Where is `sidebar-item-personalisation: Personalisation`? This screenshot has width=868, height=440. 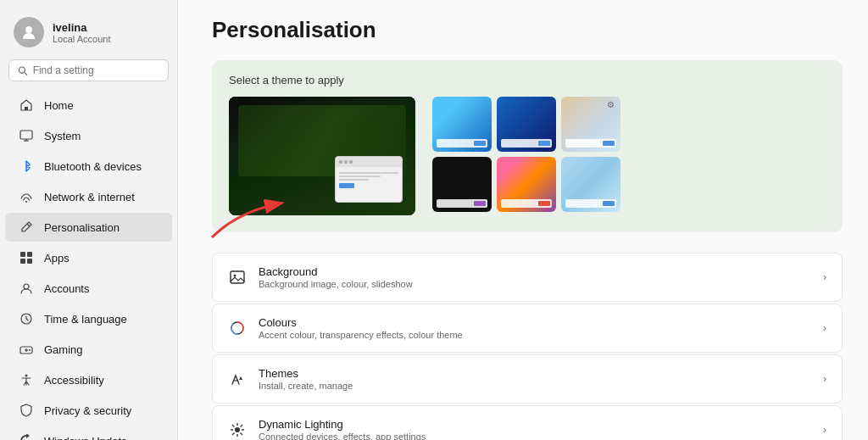
sidebar-item-personalisation: Personalisation is located at coordinates (88, 227).